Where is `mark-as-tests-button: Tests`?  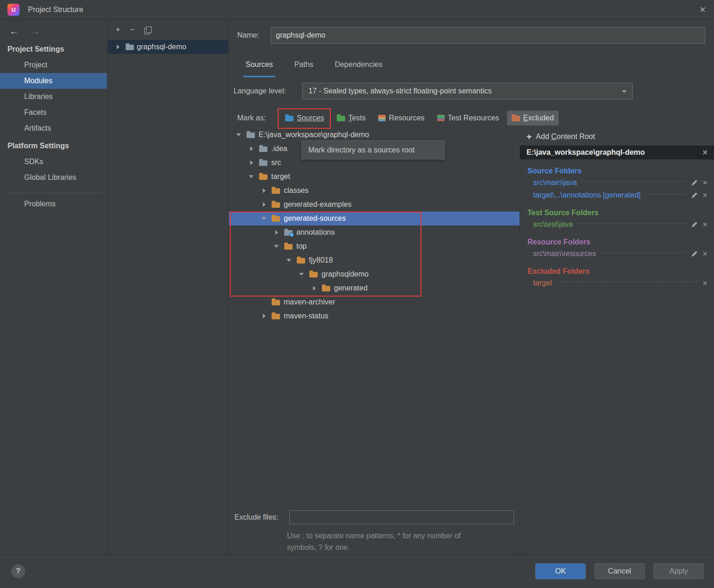 mark-as-tests-button: Tests is located at coordinates (351, 118).